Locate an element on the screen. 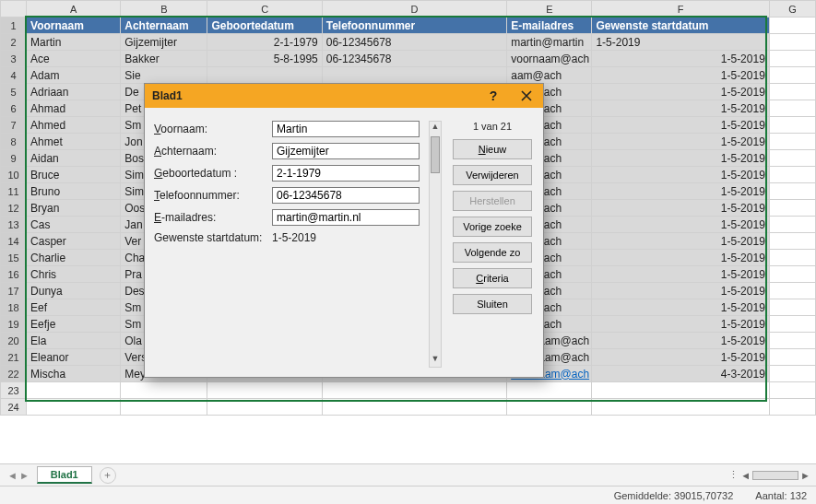 This screenshot has height=504, width=816. geboortedatum-input is located at coordinates (346, 173).